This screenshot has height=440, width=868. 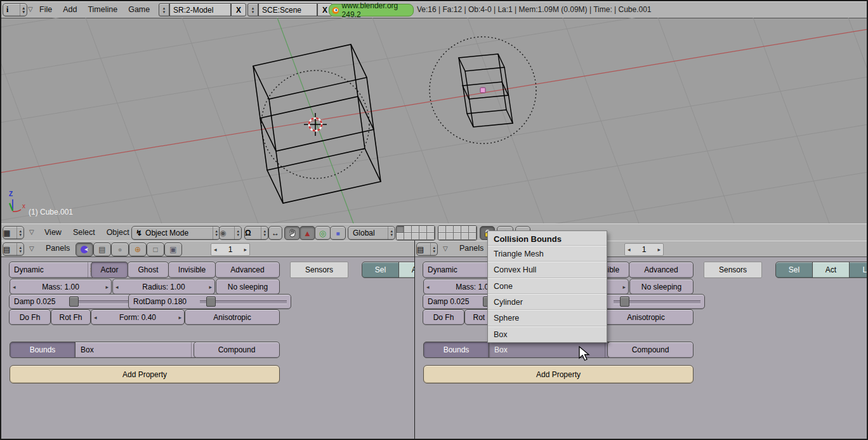 I want to click on dynamic-dropdown: Dynamic ▴▾, so click(x=52, y=270).